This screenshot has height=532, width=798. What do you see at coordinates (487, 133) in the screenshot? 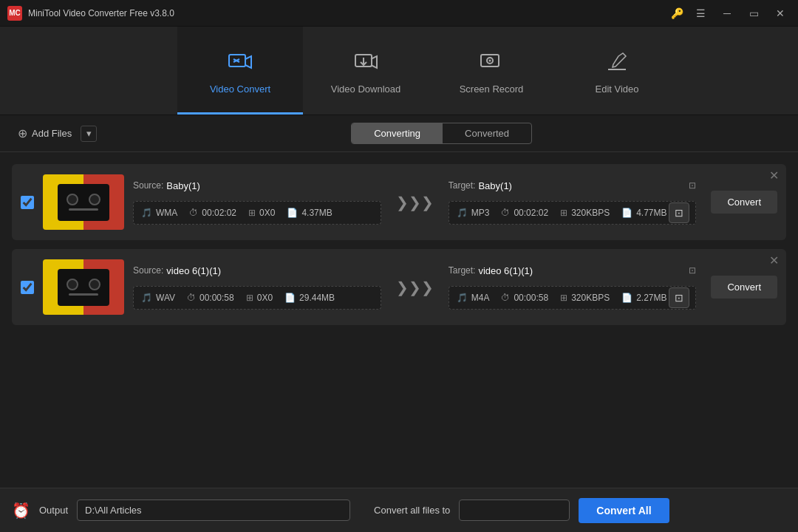
I see `tab-converted: Converted` at bounding box center [487, 133].